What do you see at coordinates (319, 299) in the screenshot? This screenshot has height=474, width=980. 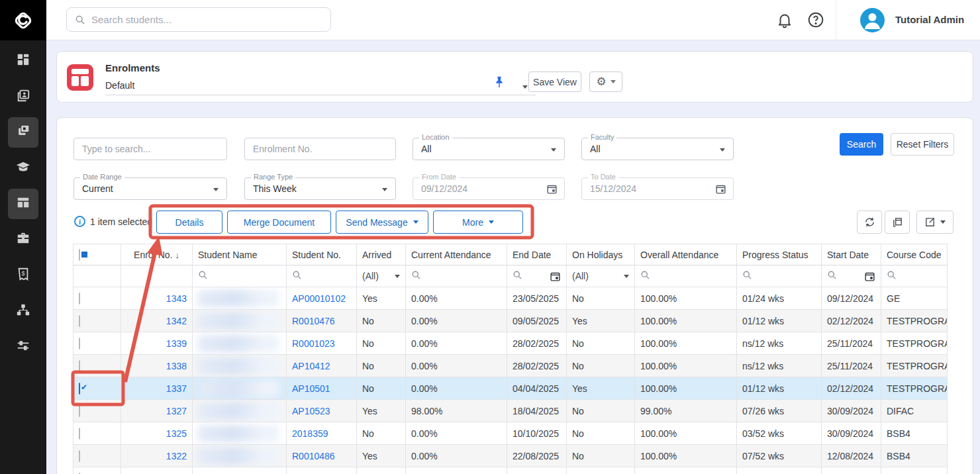 I see `student-no-link: AP00010102` at bounding box center [319, 299].